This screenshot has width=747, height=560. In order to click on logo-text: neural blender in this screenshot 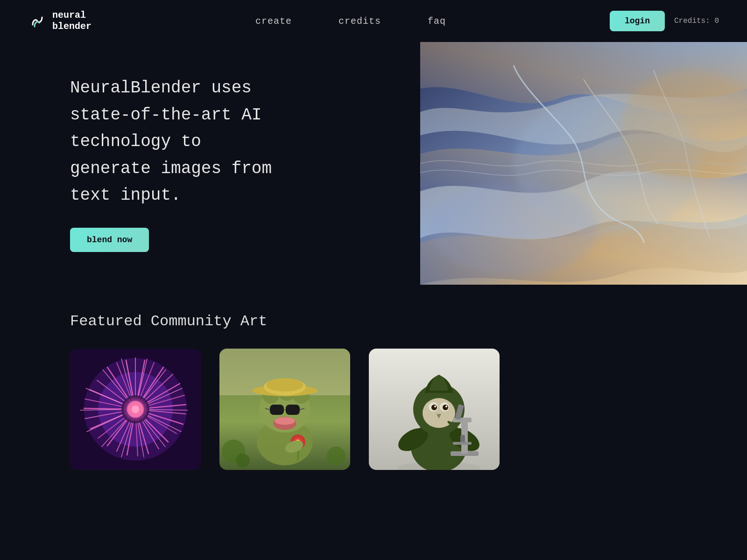, I will do `click(72, 21)`.